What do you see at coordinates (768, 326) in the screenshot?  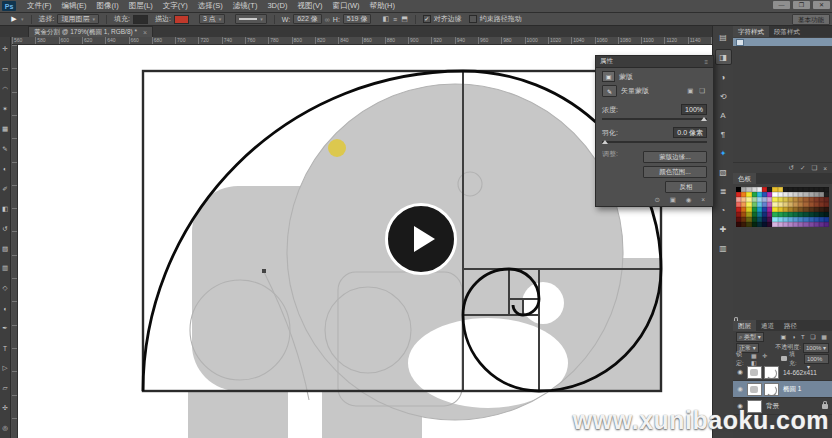 I see `tab-channels: 通道` at bounding box center [768, 326].